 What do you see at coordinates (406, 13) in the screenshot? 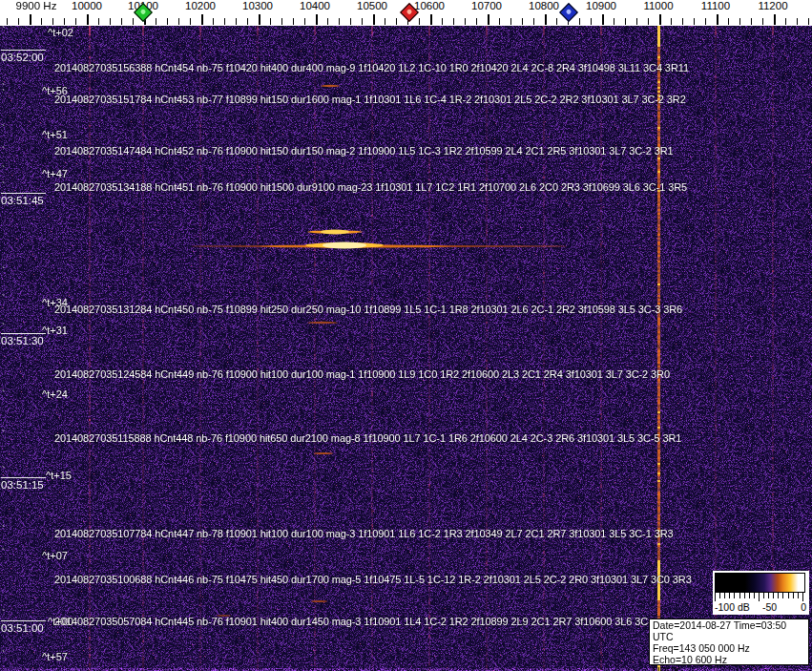
I see `frequency-ruler: 9900 Hz100001010010200103001040010500106…` at bounding box center [406, 13].